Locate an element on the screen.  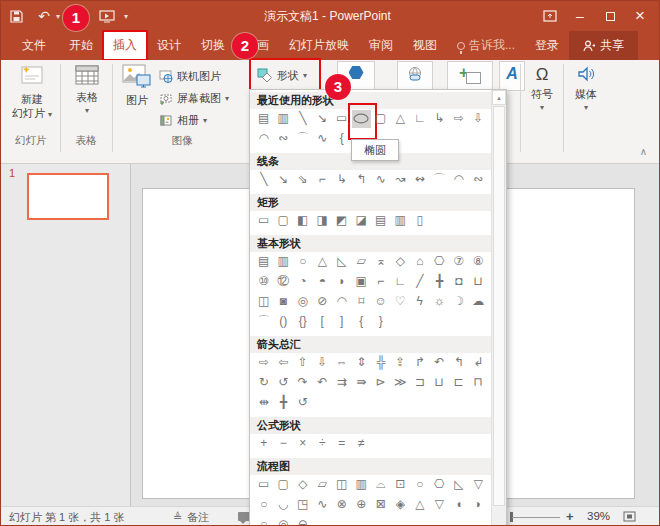
shape-left-right-arrow: ⇔ is located at coordinates (342, 363).